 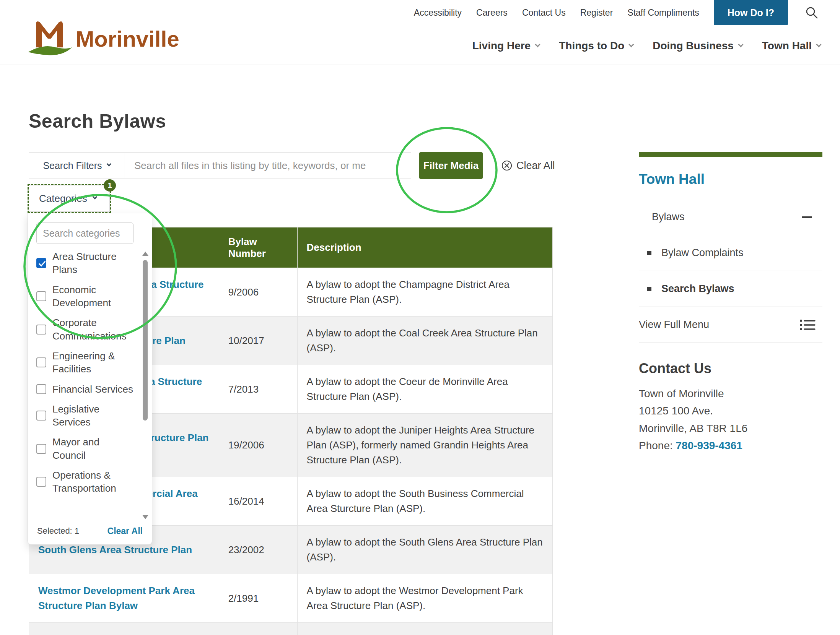 What do you see at coordinates (807, 217) in the screenshot?
I see `collapse-minus-icon` at bounding box center [807, 217].